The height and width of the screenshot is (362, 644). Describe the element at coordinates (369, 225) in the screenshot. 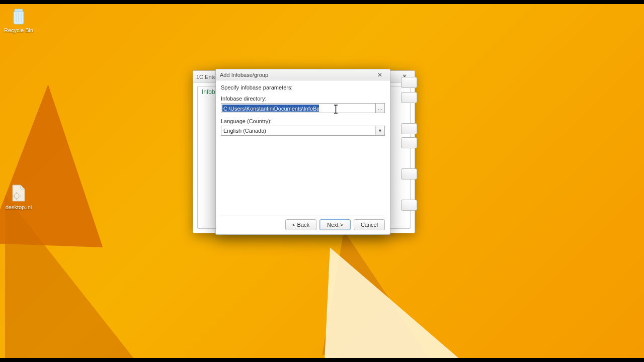

I see `cancel-button: Cancel` at that location.